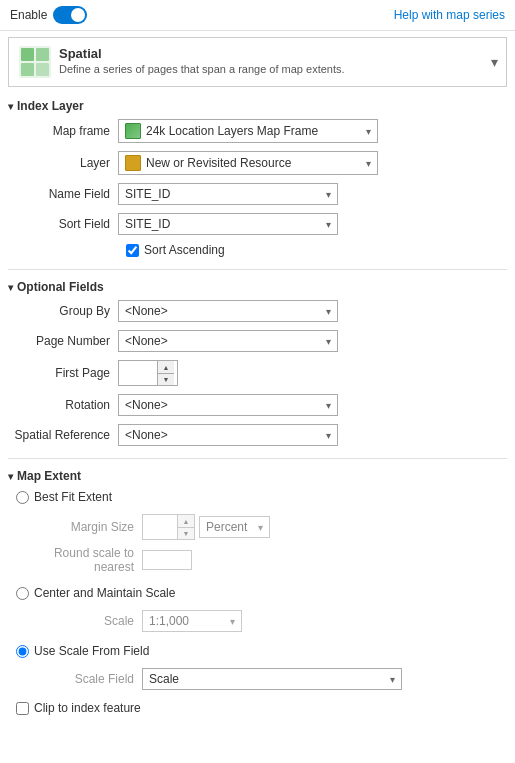  I want to click on layer-arrow: ▾, so click(368, 164).